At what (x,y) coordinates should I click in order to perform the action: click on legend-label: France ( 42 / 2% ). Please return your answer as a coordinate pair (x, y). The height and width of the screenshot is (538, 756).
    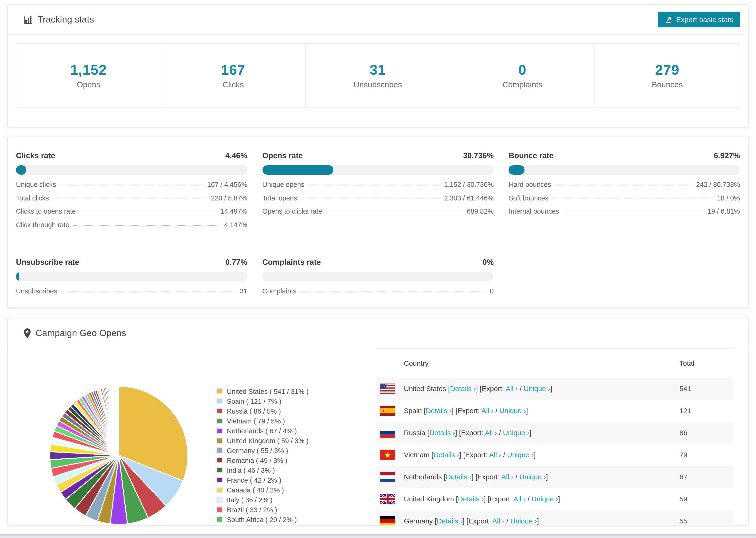
    Looking at the image, I should click on (254, 480).